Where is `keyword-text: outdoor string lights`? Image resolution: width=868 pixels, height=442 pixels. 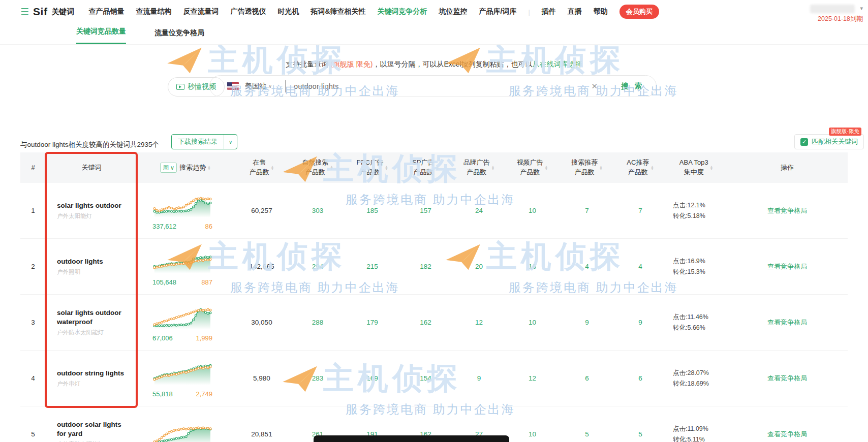
keyword-text: outdoor string lights is located at coordinates (94, 373).